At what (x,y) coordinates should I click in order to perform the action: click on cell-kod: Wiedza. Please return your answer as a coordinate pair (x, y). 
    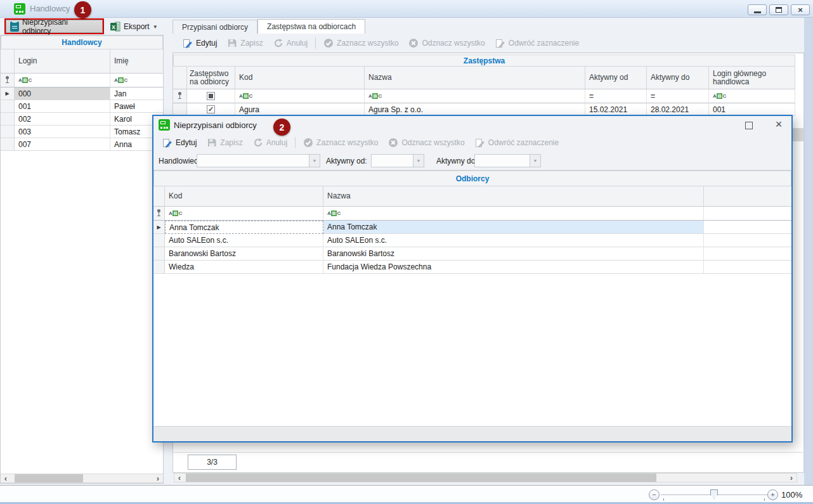
    Looking at the image, I should click on (244, 268).